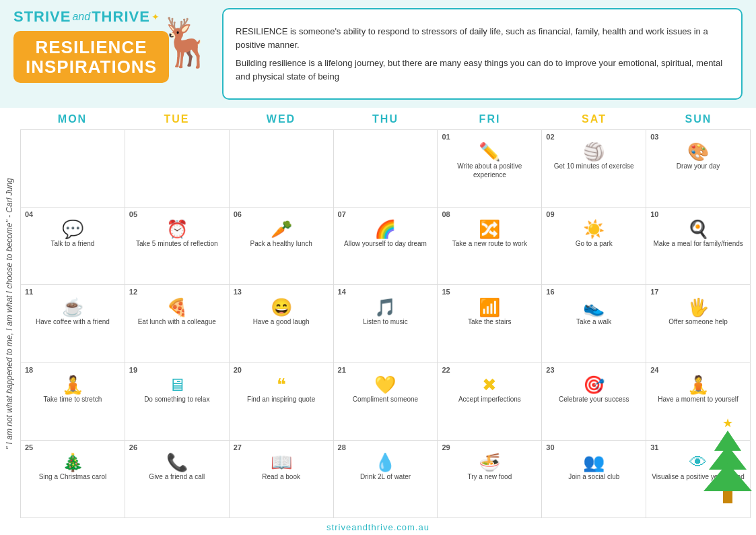 The width and height of the screenshot is (756, 535). What do you see at coordinates (342, 214) in the screenshot?
I see `cell-number: 07` at bounding box center [342, 214].